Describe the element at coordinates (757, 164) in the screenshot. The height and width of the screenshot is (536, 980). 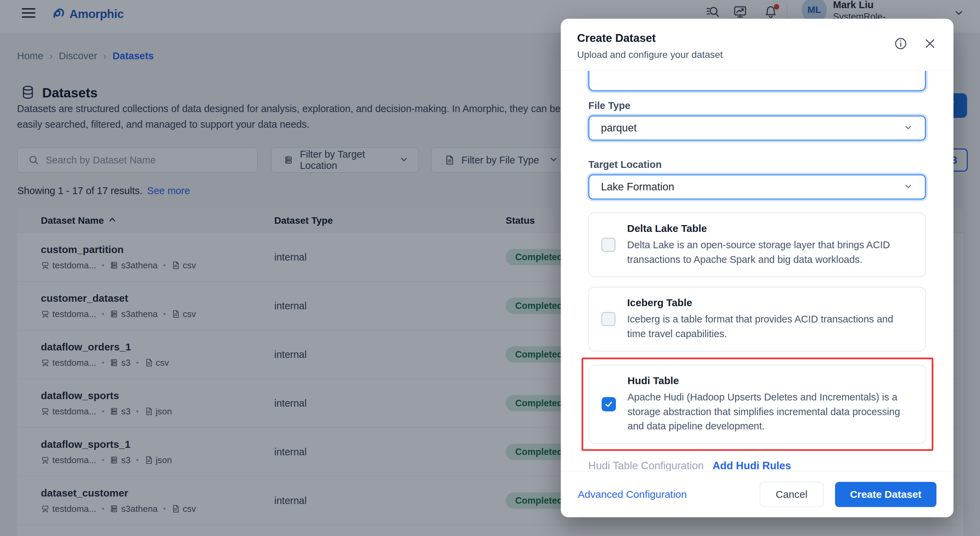
I see `target-location-label: Target Location` at that location.